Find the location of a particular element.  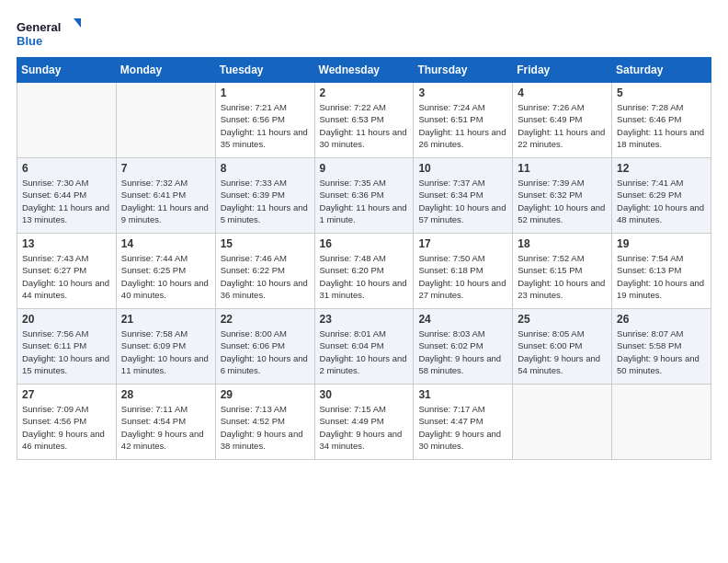

day-cell: 29Sunrise: 7:13 AMSunset: 4:52 PMDayligh… is located at coordinates (265, 422).